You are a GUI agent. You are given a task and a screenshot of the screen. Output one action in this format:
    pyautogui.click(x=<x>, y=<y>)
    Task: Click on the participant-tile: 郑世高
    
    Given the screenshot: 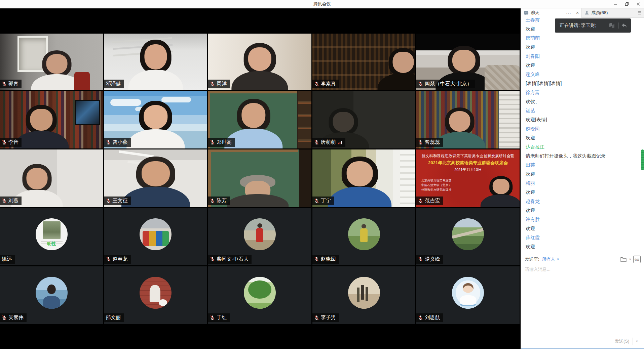 What is the action you would take?
    pyautogui.click(x=260, y=120)
    